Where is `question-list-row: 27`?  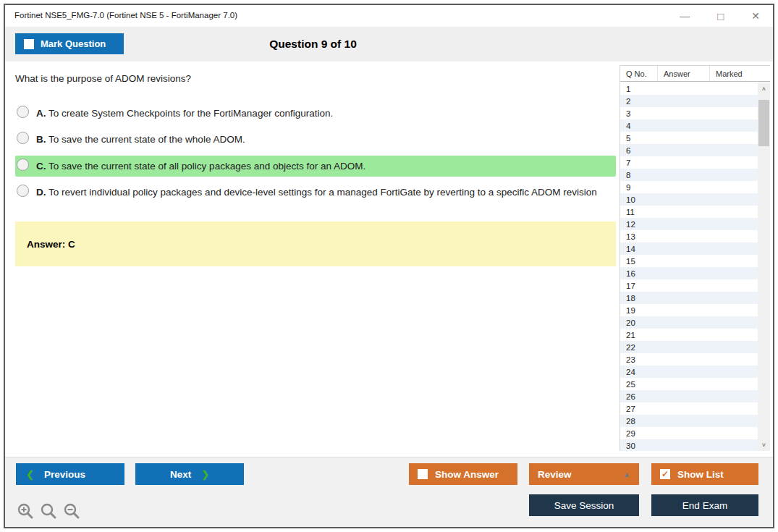 question-list-row: 27 is located at coordinates (689, 408).